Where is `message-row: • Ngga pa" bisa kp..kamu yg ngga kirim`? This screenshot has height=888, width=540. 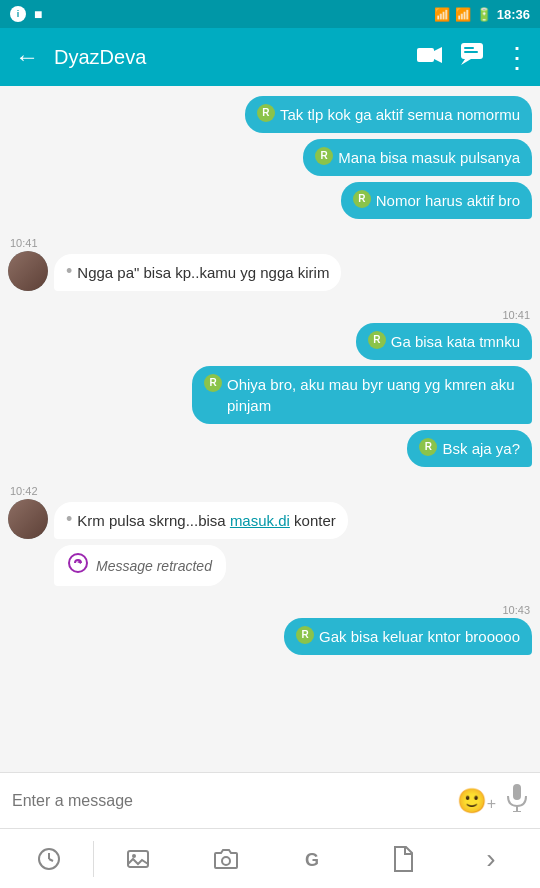
message-row: • Ngga pa" bisa kp..kamu yg ngga kirim is located at coordinates (270, 271).